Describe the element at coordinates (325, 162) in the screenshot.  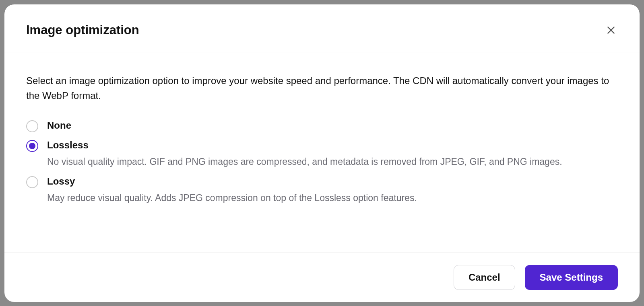
I see `option-description: No visual quality impact. GIF and PNG im…` at that location.